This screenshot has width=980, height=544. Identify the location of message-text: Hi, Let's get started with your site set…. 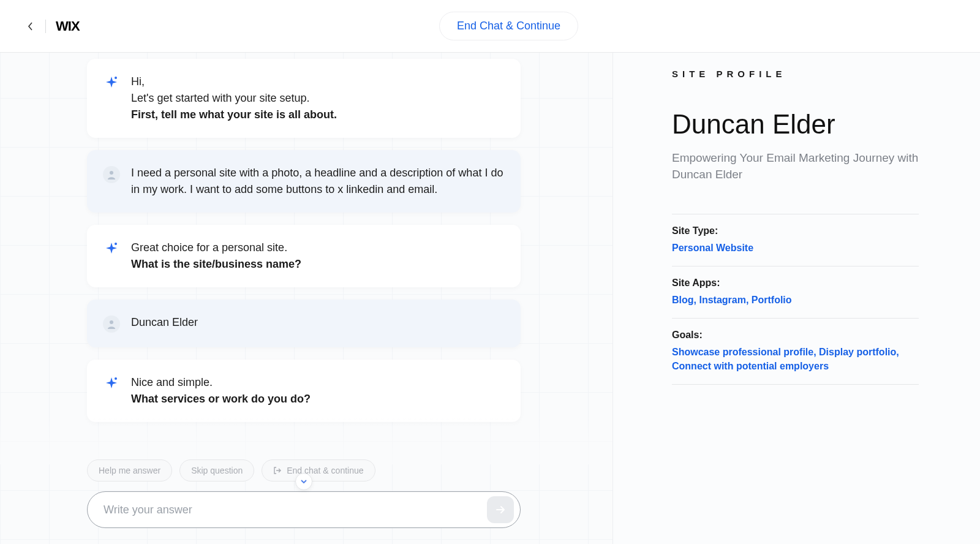
(318, 98).